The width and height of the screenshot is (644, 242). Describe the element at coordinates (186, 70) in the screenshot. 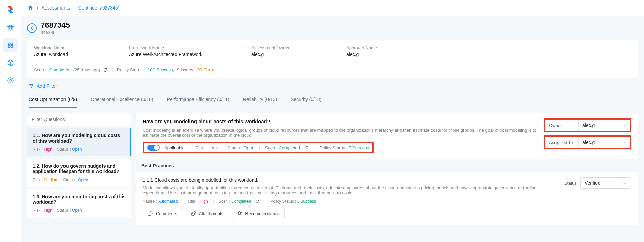

I see `policy-issues: 9 Issues,` at that location.